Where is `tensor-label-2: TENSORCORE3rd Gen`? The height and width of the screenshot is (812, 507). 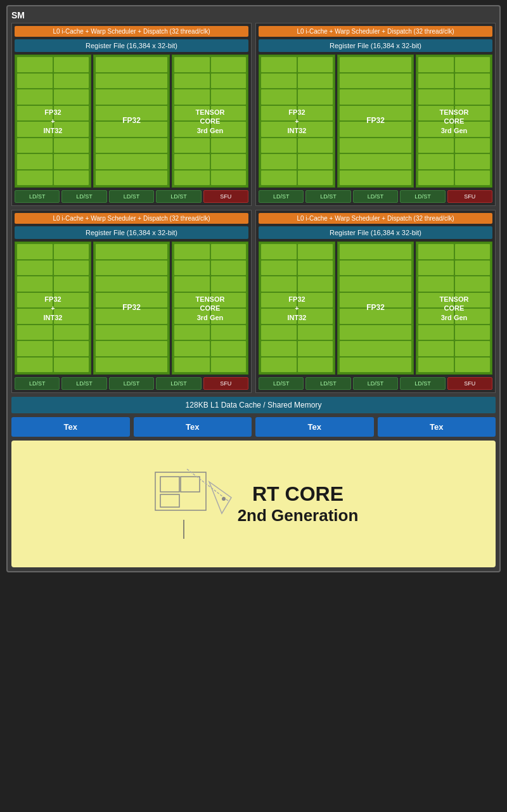 tensor-label-2: TENSORCORE3rd Gen is located at coordinates (454, 122).